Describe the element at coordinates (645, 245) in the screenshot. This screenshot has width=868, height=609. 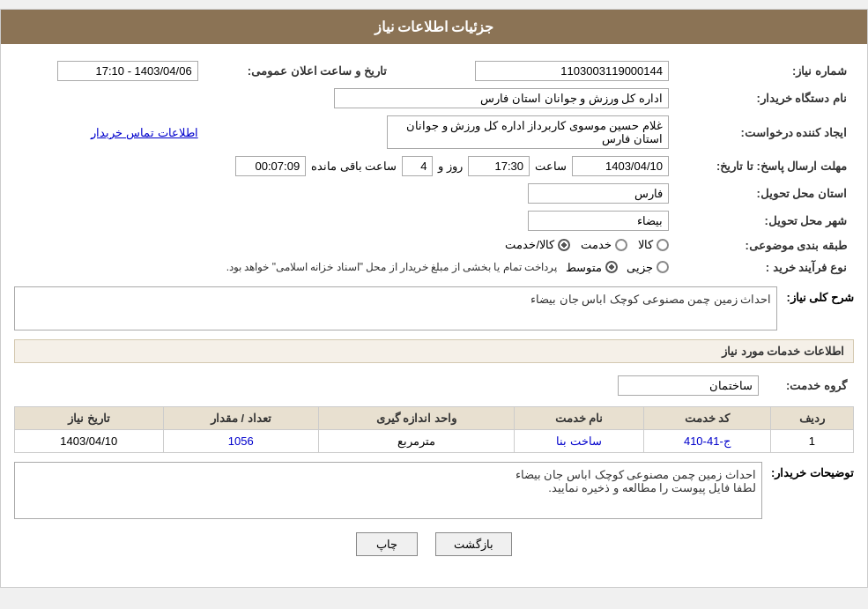
I see `radio-kala-label: کالا` at that location.